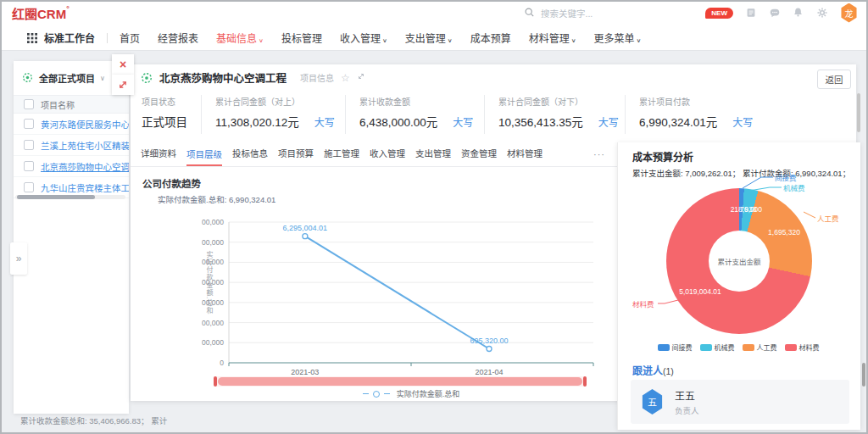 Image resolution: width=868 pixels, height=434 pixels. What do you see at coordinates (85, 146) in the screenshot?
I see `project-link: 兰溪上苑住宅小区精装修...` at bounding box center [85, 146].